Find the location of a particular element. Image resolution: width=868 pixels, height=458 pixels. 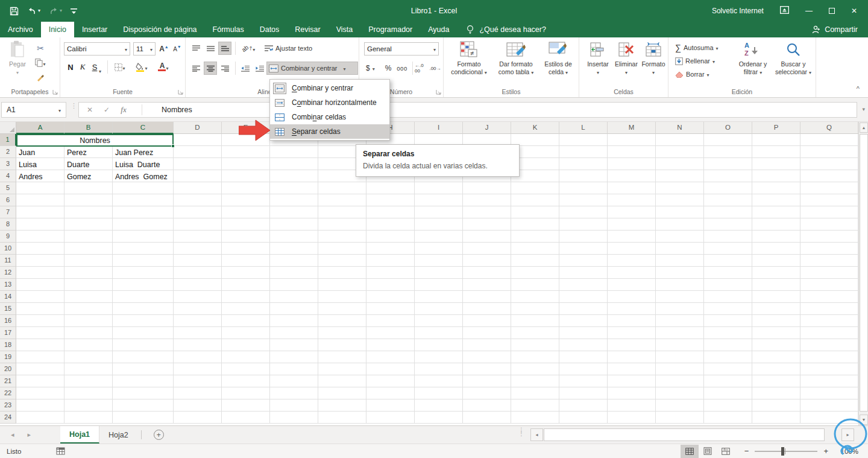

tab-disposicion: Disposición de página is located at coordinates (160, 30).